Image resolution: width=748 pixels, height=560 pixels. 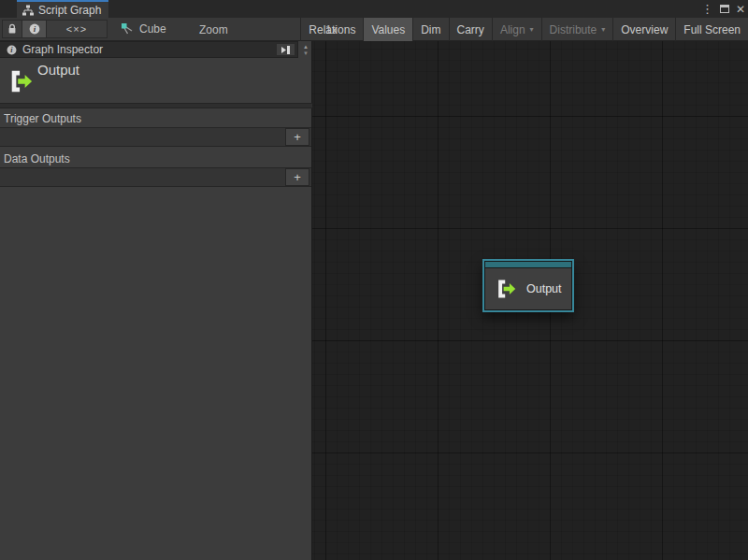 What do you see at coordinates (63, 9) in the screenshot?
I see `tab-script-graph: Script Graph` at bounding box center [63, 9].